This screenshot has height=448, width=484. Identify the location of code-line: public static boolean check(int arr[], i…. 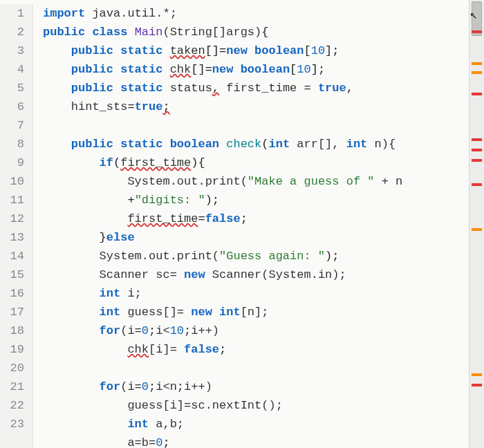
(263, 144).